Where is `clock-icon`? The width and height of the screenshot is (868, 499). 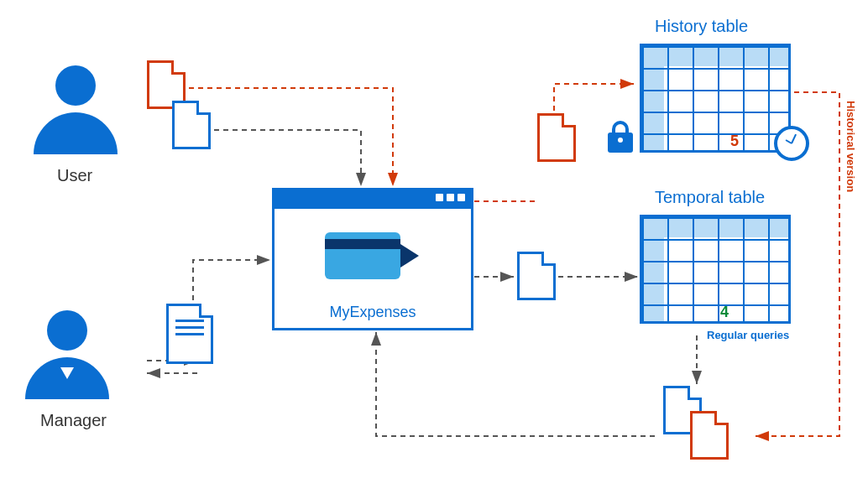
clock-icon is located at coordinates (792, 143).